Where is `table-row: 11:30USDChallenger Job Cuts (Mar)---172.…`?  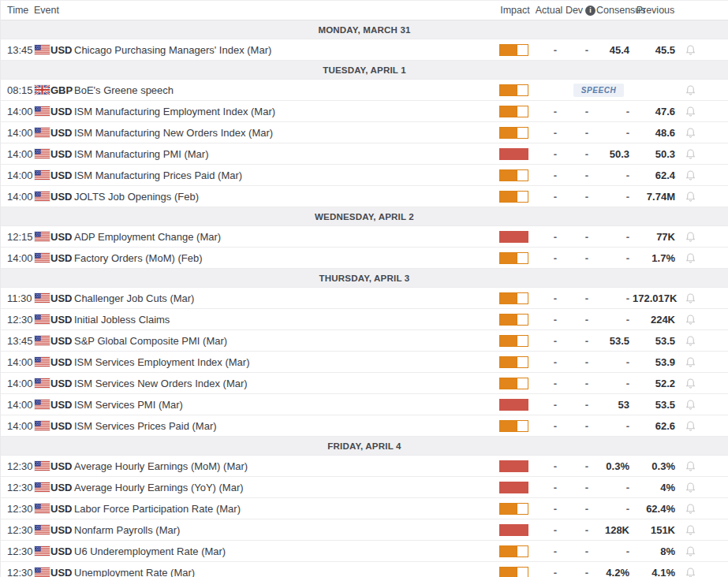
table-row: 11:30USDChallenger Job Cuts (Mar)---172.… is located at coordinates (364, 298).